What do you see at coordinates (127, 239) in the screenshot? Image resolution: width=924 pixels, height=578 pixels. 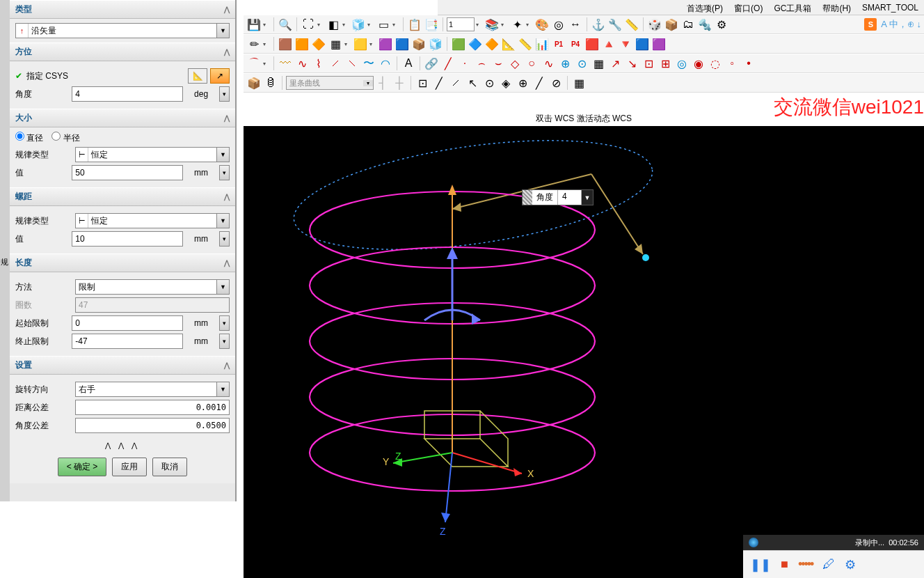 I see `pitch-value-input` at bounding box center [127, 239].